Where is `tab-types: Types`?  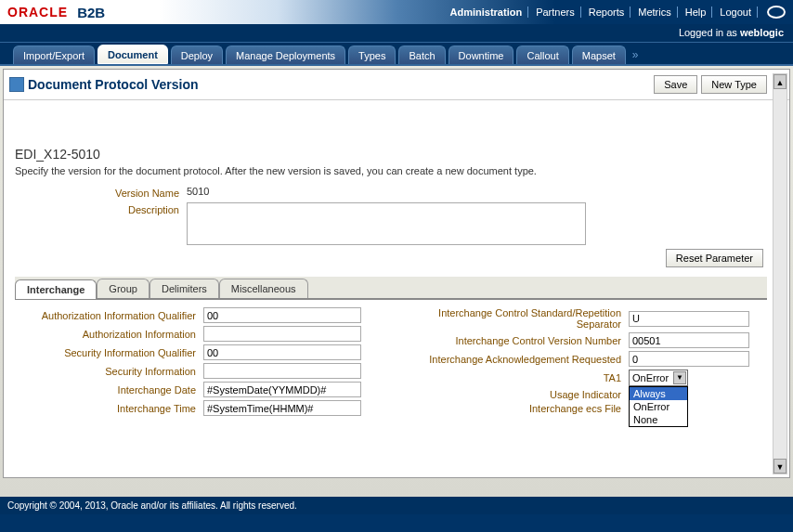
tab-types: Types is located at coordinates (371, 55).